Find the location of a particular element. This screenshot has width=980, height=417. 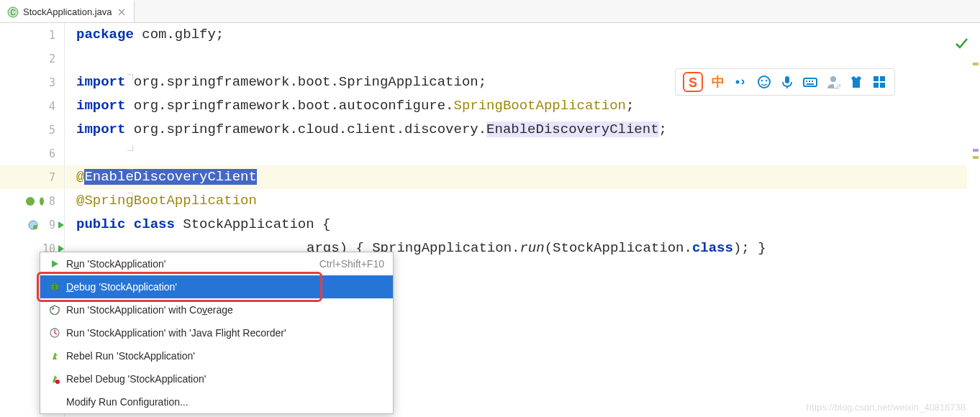

ime-punct-icon is located at coordinates (741, 82).